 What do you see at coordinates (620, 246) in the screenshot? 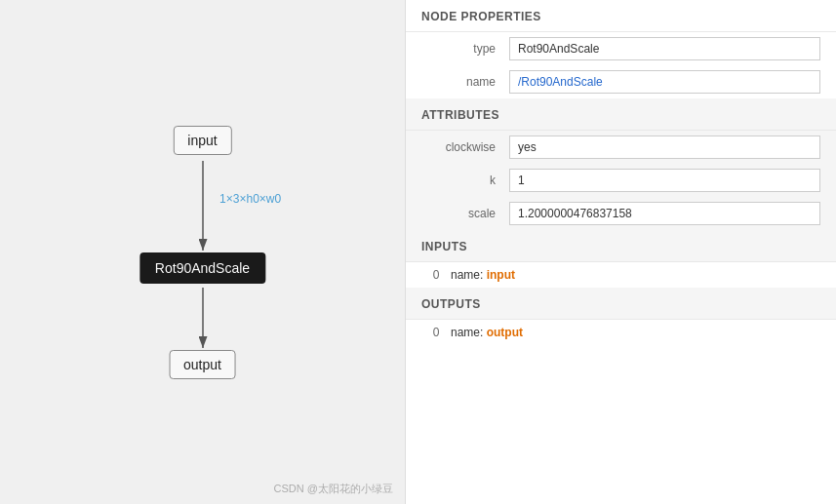
I see `inputs-header: INPUTS` at bounding box center [620, 246].